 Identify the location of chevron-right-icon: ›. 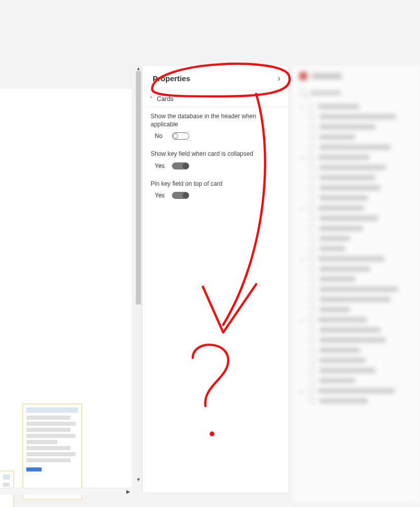
(279, 78).